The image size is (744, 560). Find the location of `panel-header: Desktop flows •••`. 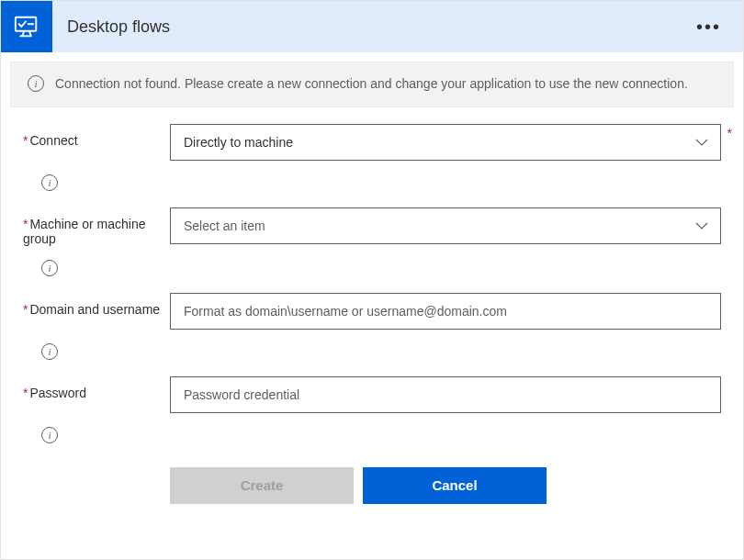

panel-header: Desktop flows ••• is located at coordinates (372, 27).